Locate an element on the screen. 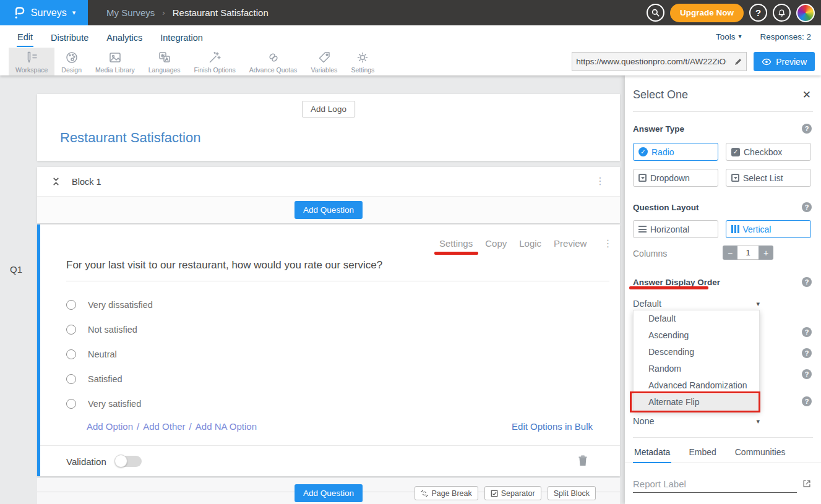  add-question-button-bottom: Add Question is located at coordinates (329, 493).